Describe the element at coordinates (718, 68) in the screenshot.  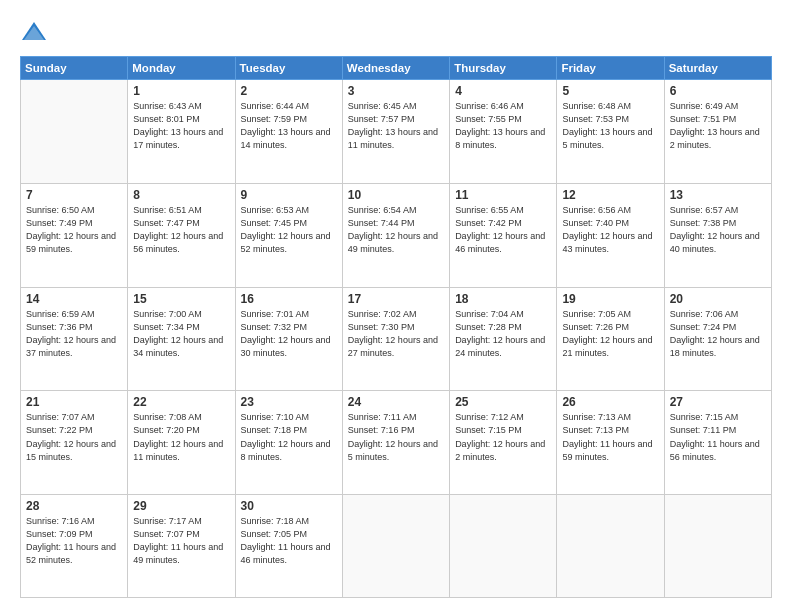
I see `th-saturday: Saturday` at that location.